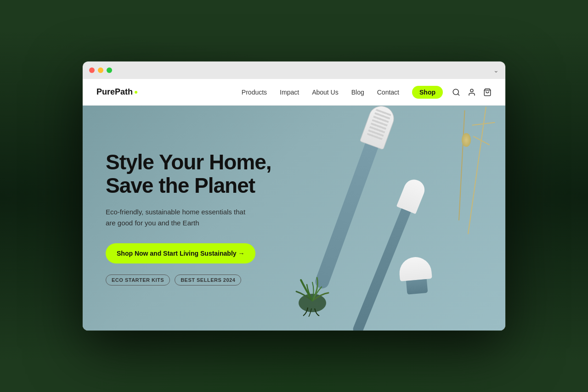 Image resolution: width=588 pixels, height=392 pixels. I want to click on hero-subtitle: Eco-friendly, sustainable home essential…, so click(179, 218).